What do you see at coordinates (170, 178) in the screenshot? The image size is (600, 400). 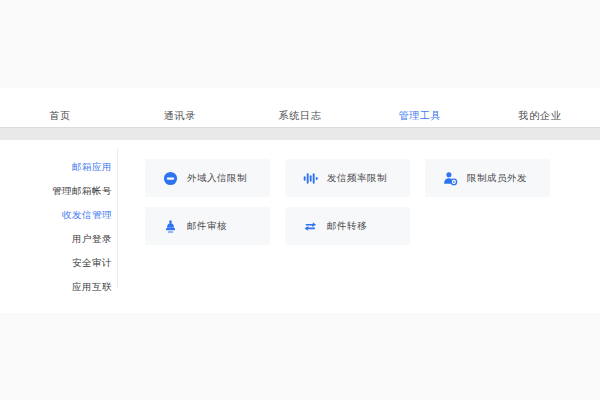 I see `block-icon` at bounding box center [170, 178].